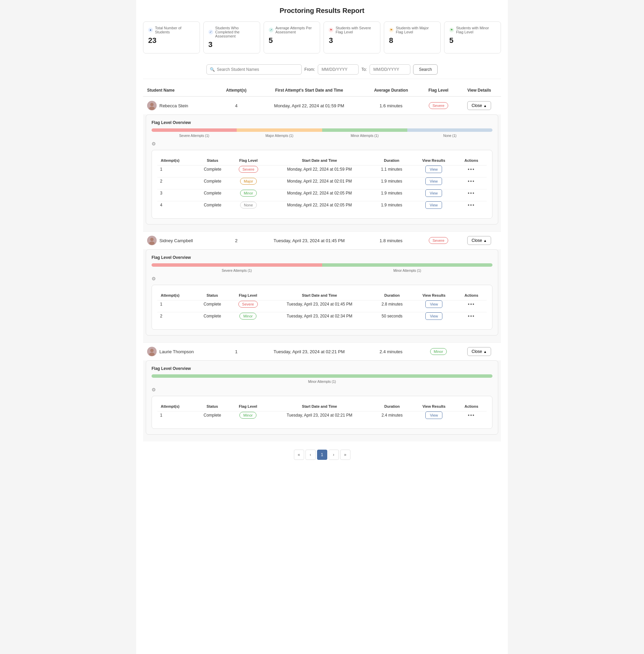 Image resolution: width=644 pixels, height=654 pixels. What do you see at coordinates (352, 41) in the screenshot?
I see `card-value-severe-flags: 3` at bounding box center [352, 41].